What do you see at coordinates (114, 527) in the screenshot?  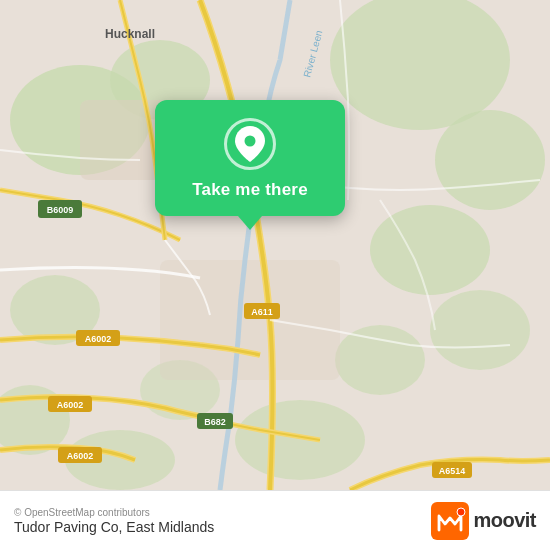 I see `location-name: Tudor Paving Co, East Midlands` at bounding box center [114, 527].